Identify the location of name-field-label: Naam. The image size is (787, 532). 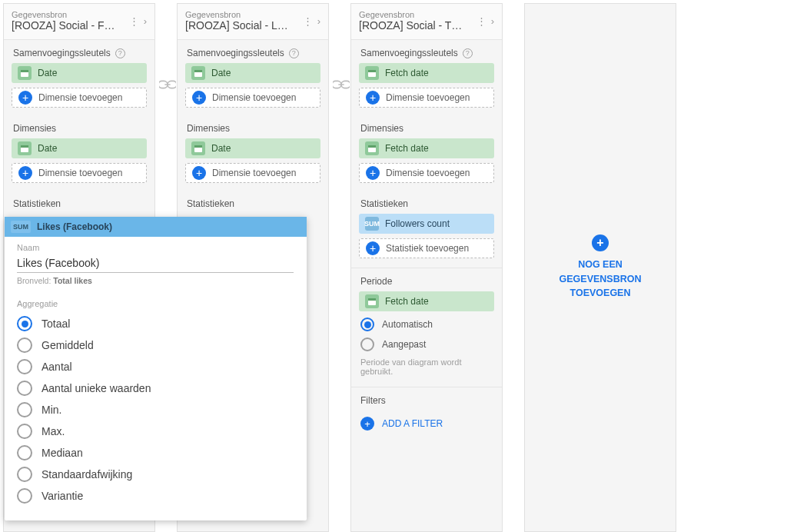
(155, 248).